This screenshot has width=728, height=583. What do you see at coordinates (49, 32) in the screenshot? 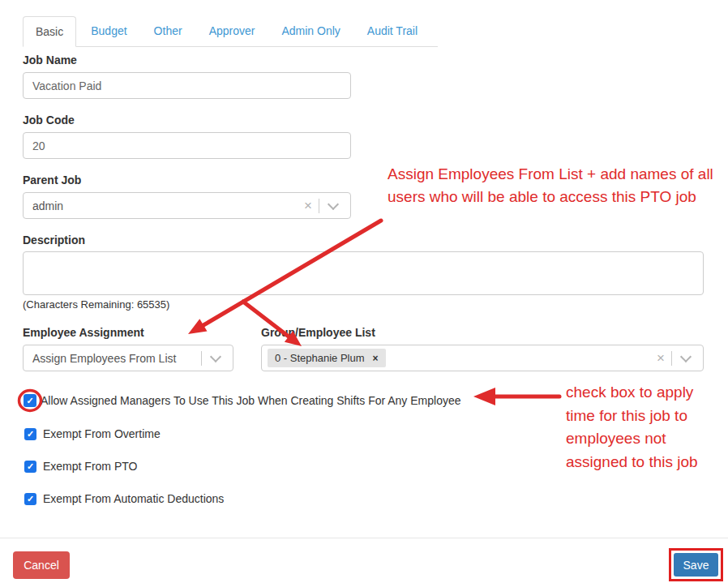
I see `tab-basic: Basic` at bounding box center [49, 32].